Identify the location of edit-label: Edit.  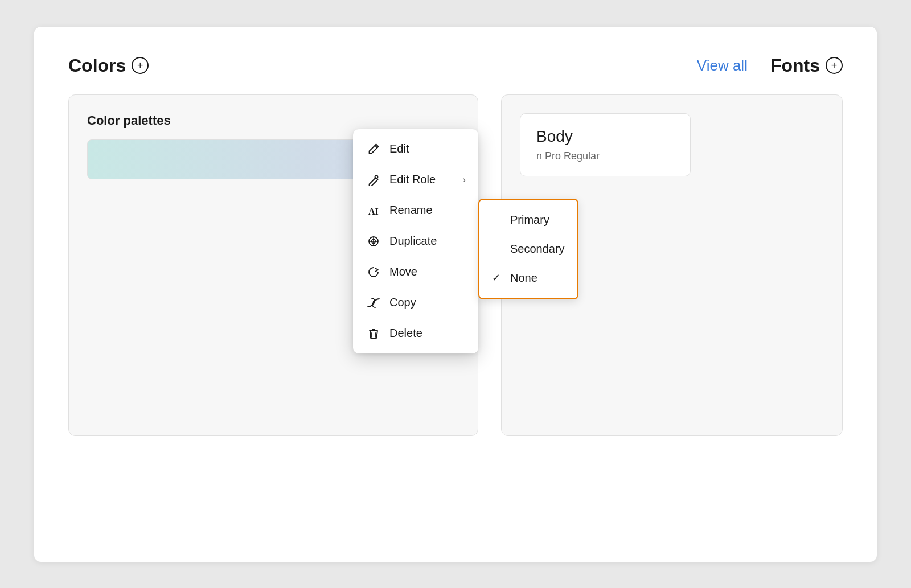
(428, 149).